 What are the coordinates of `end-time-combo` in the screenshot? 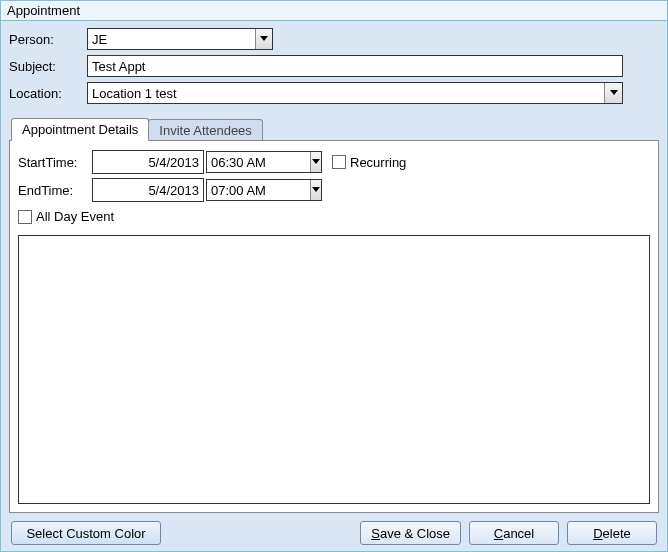 It's located at (264, 190).